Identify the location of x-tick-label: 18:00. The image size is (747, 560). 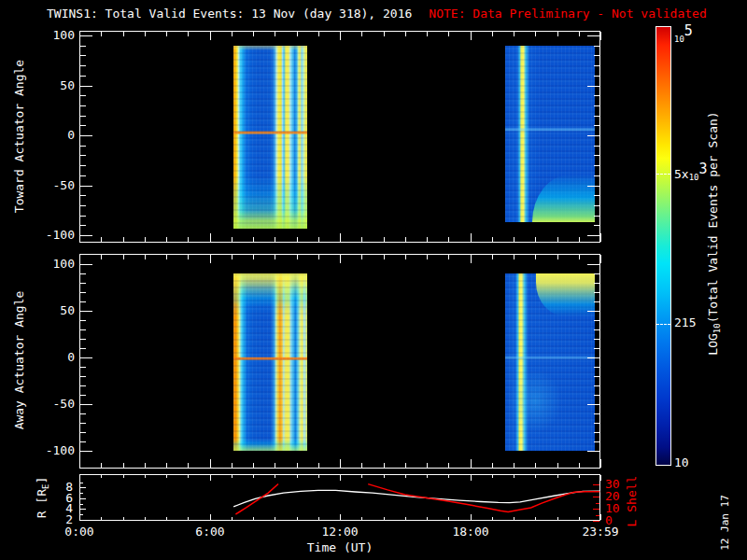
(471, 532).